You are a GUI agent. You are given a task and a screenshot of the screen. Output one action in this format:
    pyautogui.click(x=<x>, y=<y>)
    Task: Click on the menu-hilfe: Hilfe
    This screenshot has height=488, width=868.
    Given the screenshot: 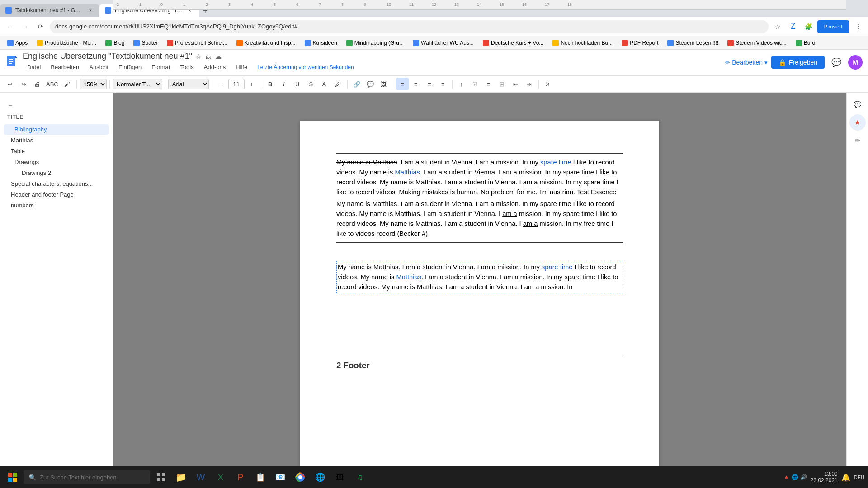 What is the action you would take?
    pyautogui.click(x=241, y=67)
    